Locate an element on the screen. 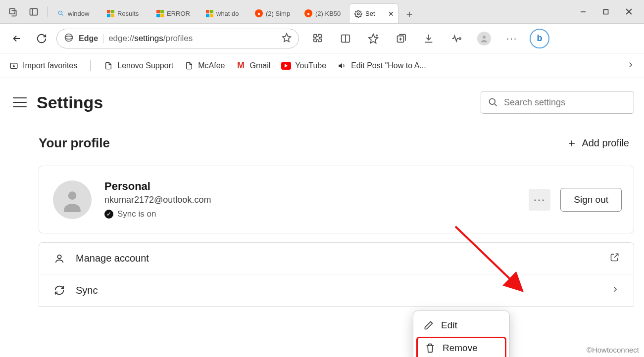 The image size is (644, 357). tab-label: ERROR is located at coordinates (182, 14).